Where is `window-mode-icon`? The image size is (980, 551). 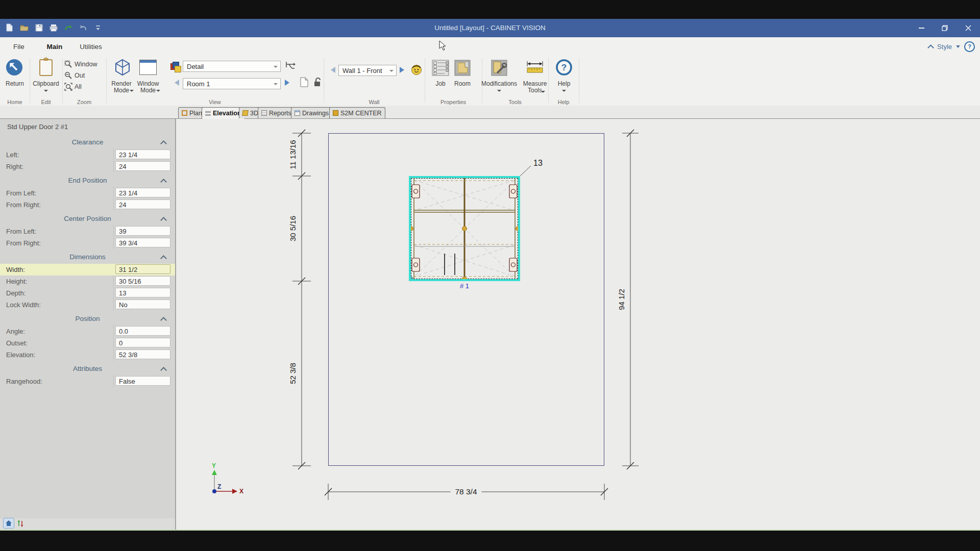
window-mode-icon is located at coordinates (148, 67).